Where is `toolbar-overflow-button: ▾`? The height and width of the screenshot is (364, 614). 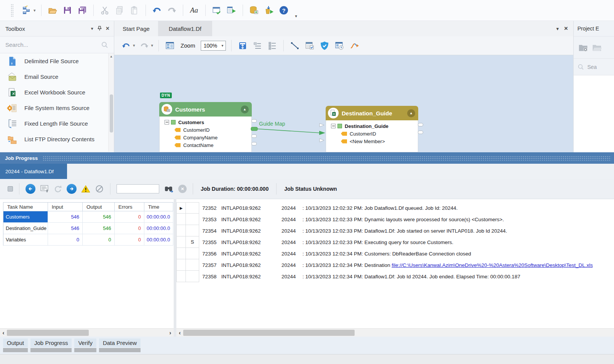 toolbar-overflow-button: ▾ is located at coordinates (296, 15).